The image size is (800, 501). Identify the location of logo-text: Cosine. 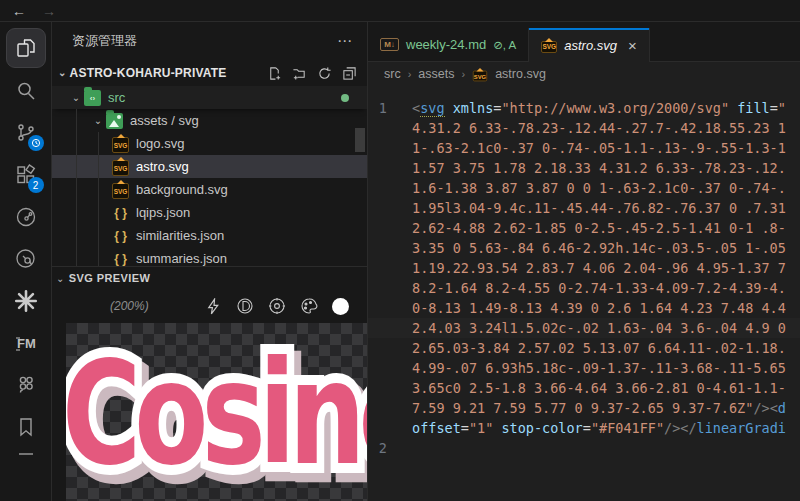
(216, 414).